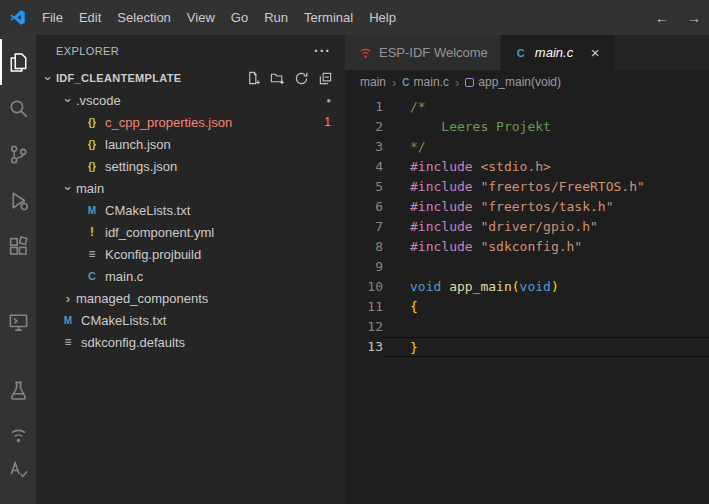  Describe the element at coordinates (527, 347) in the screenshot. I see `code-line-13: 13}` at that location.